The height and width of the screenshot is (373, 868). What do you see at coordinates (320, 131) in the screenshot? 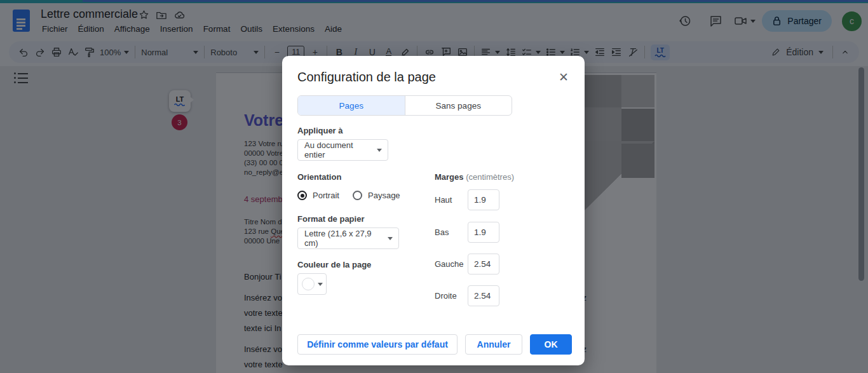
I see `apply-to-label: Appliquer à` at bounding box center [320, 131].